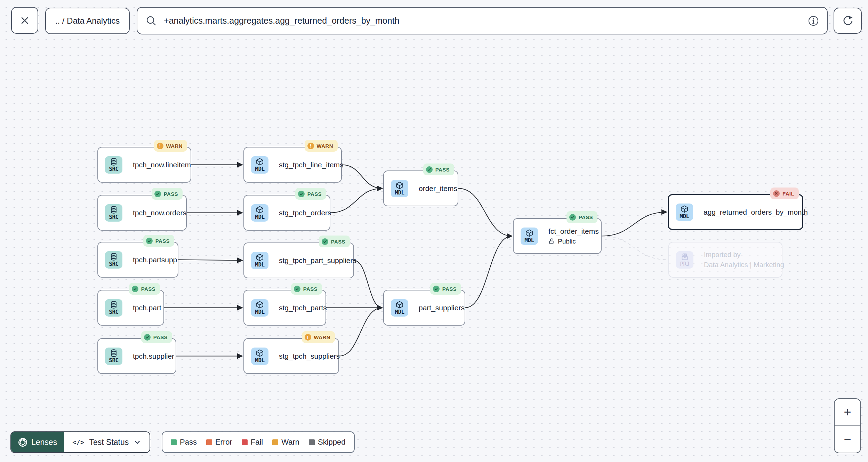 This screenshot has width=868, height=462. What do you see at coordinates (557, 236) in the screenshot?
I see `graph-node-fct-order-items: MDLfct_order_items Public PASS` at bounding box center [557, 236].